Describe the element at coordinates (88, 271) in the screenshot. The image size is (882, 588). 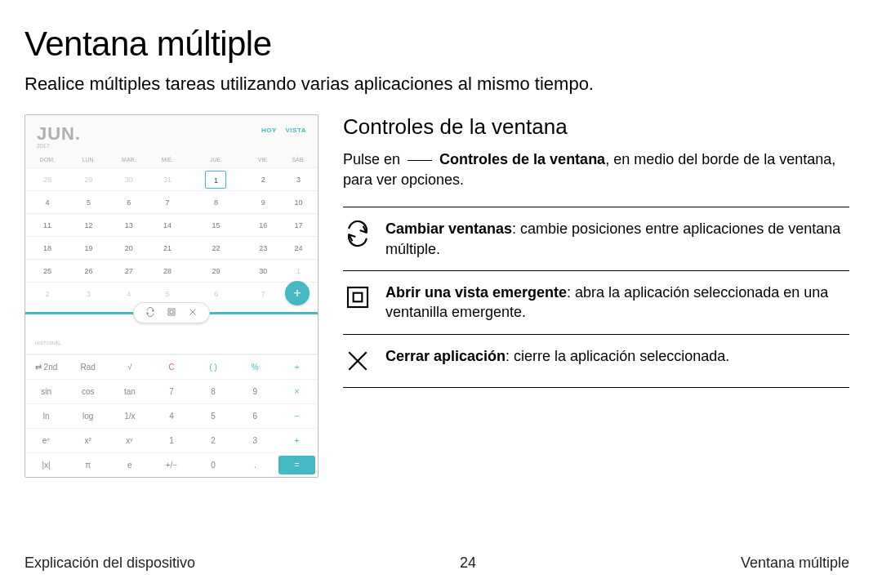
I see `calendar-cell: 26` at that location.